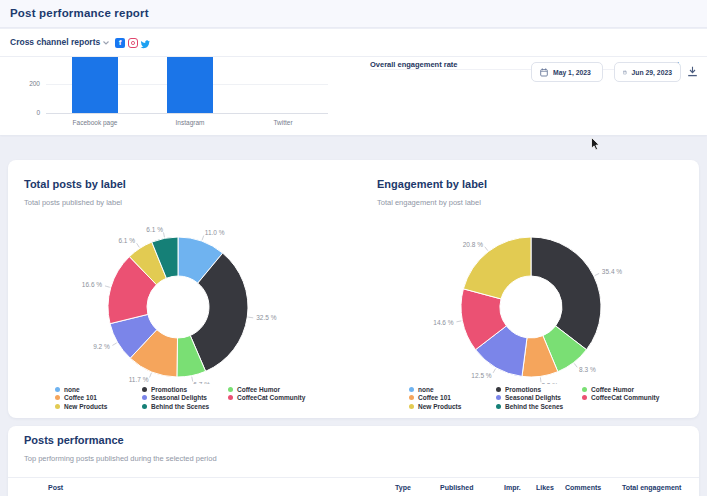 The image size is (707, 496). Describe the element at coordinates (648, 72) in the screenshot. I see `date-to-picker: Jun 29, 2023` at that location.